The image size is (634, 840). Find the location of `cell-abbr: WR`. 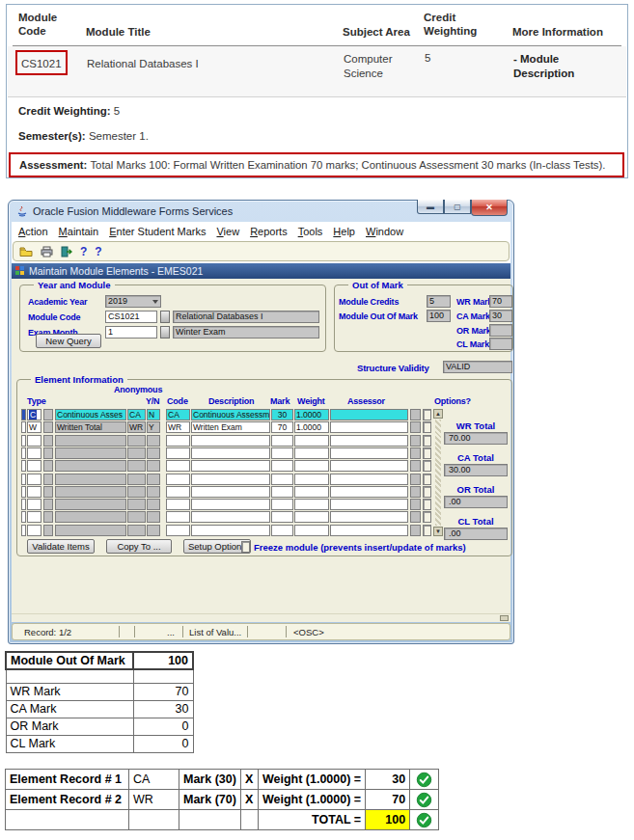

cell-abbr: WR is located at coordinates (137, 427).